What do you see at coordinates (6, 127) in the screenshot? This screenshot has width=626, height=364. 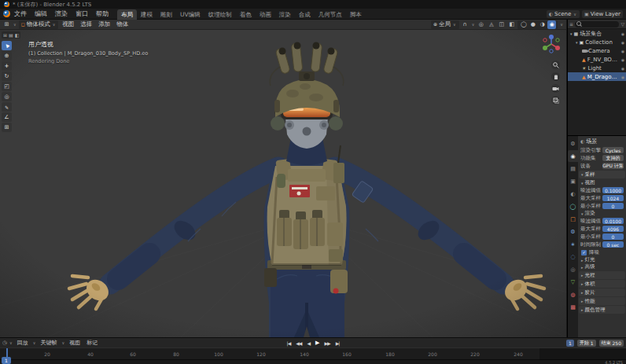 I see `add-cube-tool` at bounding box center [6, 127].